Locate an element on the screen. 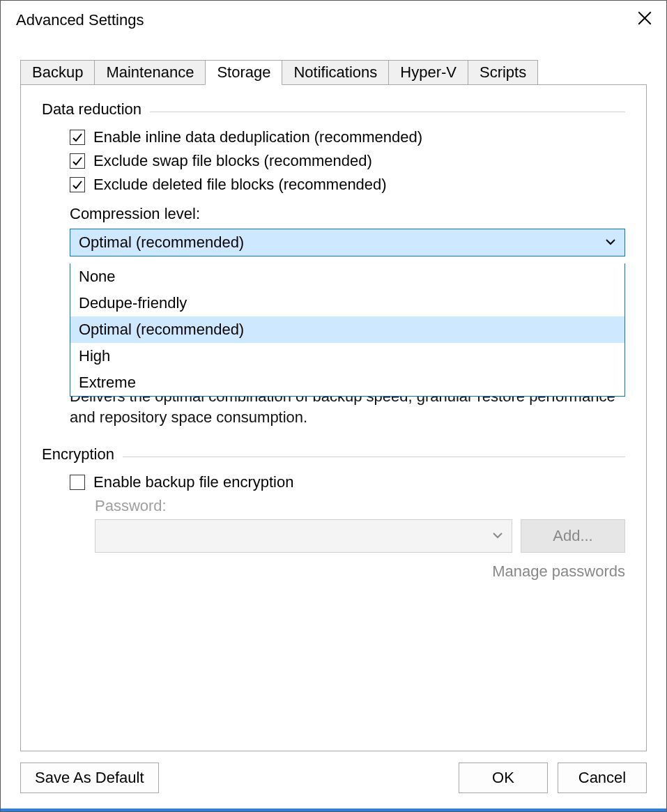 The width and height of the screenshot is (667, 812). checkbox-exclude-swap is located at coordinates (77, 161).